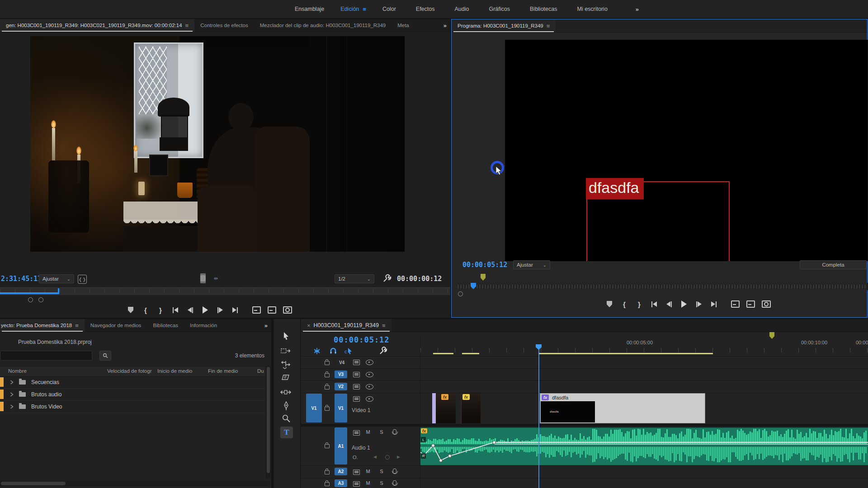  Describe the element at coordinates (483, 277) in the screenshot. I see `program-sequence-marker` at that location.